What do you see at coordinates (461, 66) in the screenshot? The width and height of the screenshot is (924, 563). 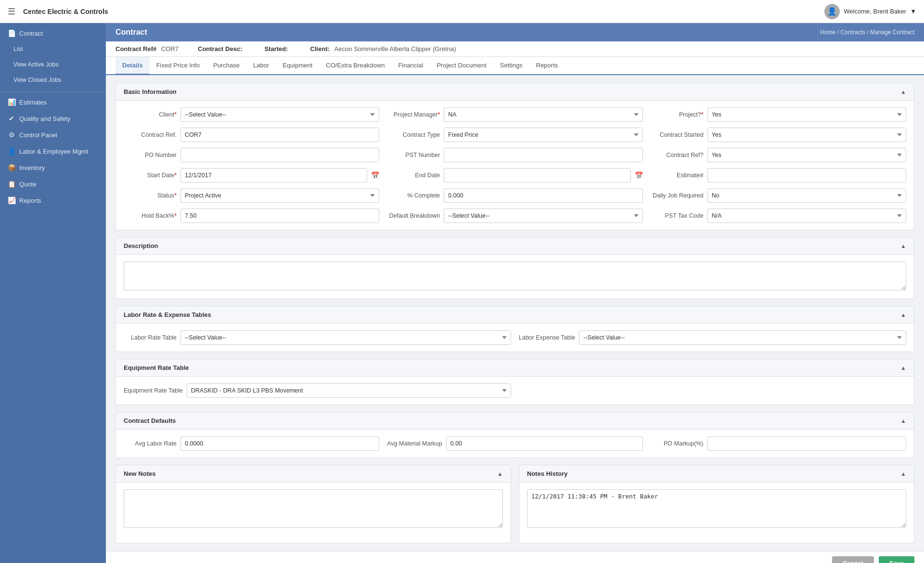 I see `tab-project-document: Project Document` at bounding box center [461, 66].